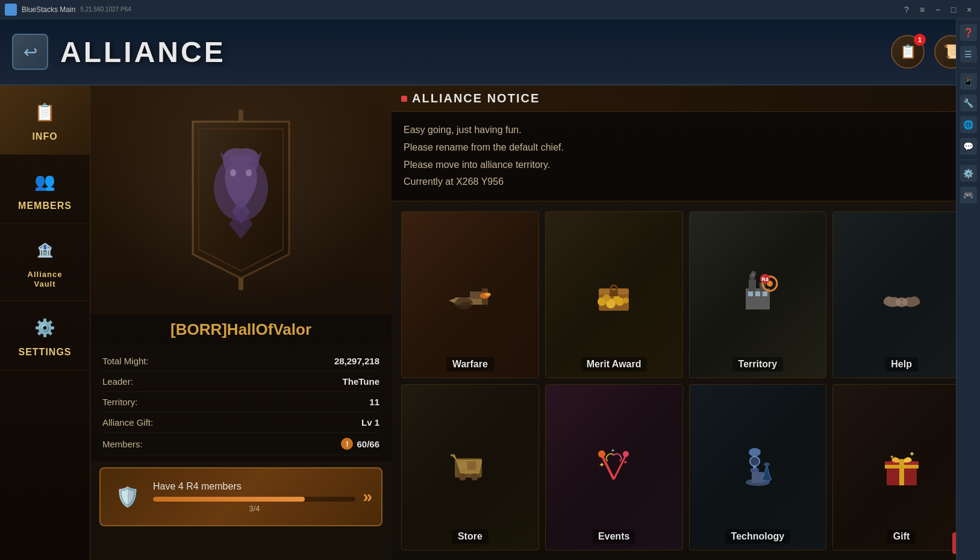  Describe the element at coordinates (969, 81) in the screenshot. I see `bs-sidebar-icon-3: 📱` at that location.